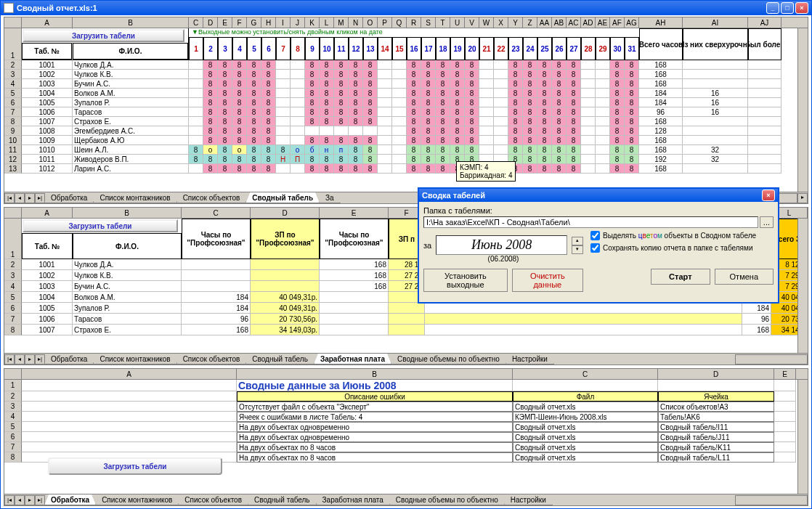  Describe the element at coordinates (298, 49) in the screenshot. I see `day-8: 8` at that location.